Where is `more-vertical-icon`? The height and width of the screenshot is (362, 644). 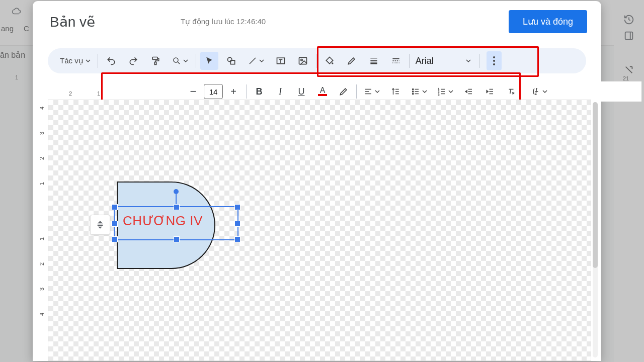
more-vertical-icon is located at coordinates (494, 61).